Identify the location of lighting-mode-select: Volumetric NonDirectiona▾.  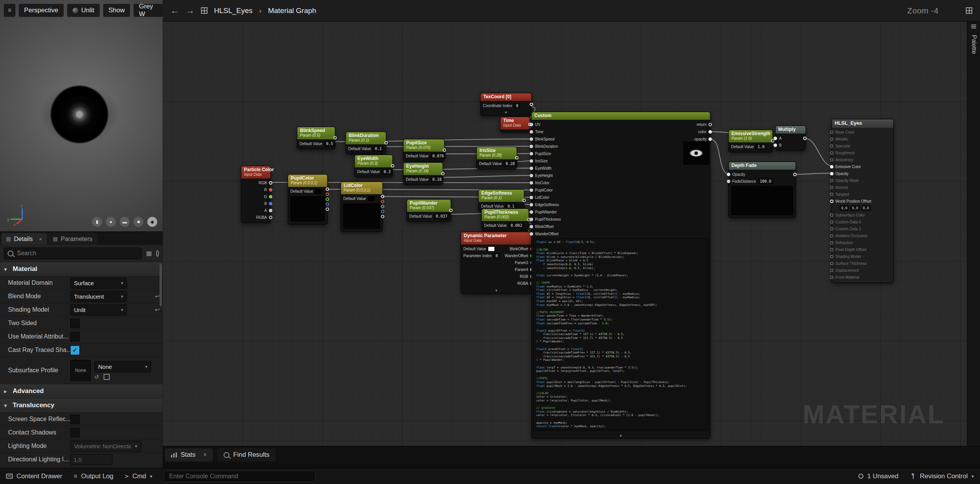
(106, 446).